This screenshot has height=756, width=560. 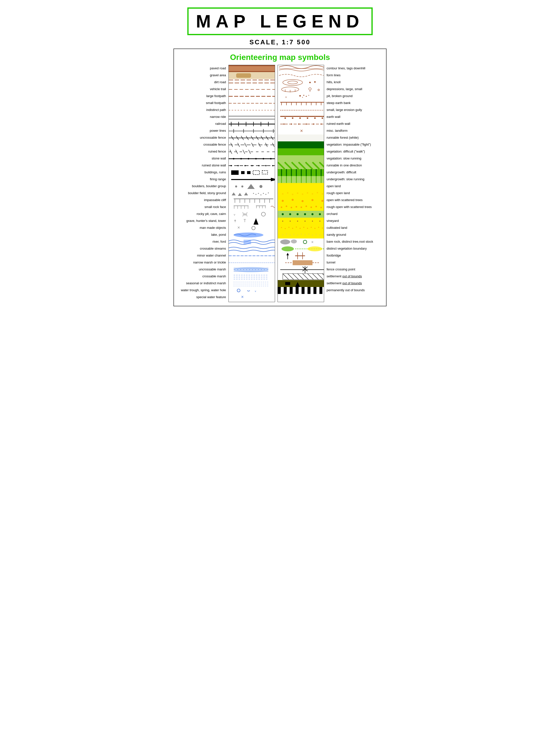 I want to click on label-orchard: orchard, so click(x=332, y=214).